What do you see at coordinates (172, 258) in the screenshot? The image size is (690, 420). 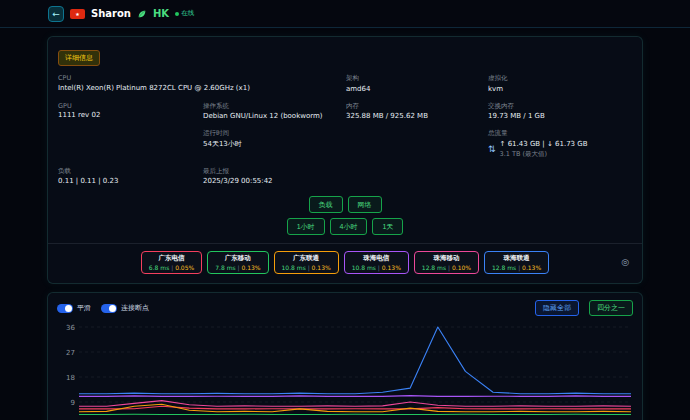 I see `isp-name: 广东电信` at bounding box center [172, 258].